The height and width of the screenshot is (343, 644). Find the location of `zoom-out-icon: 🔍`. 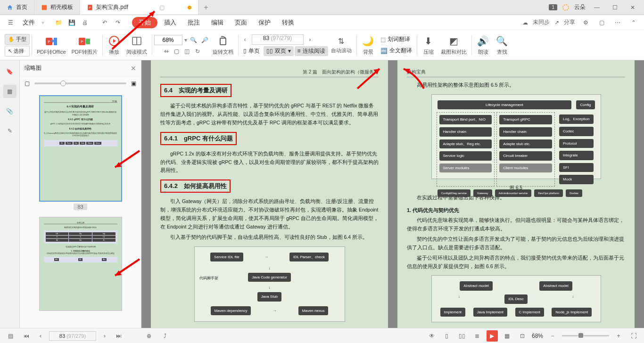

zoom-out-icon: 🔍 is located at coordinates (194, 40).